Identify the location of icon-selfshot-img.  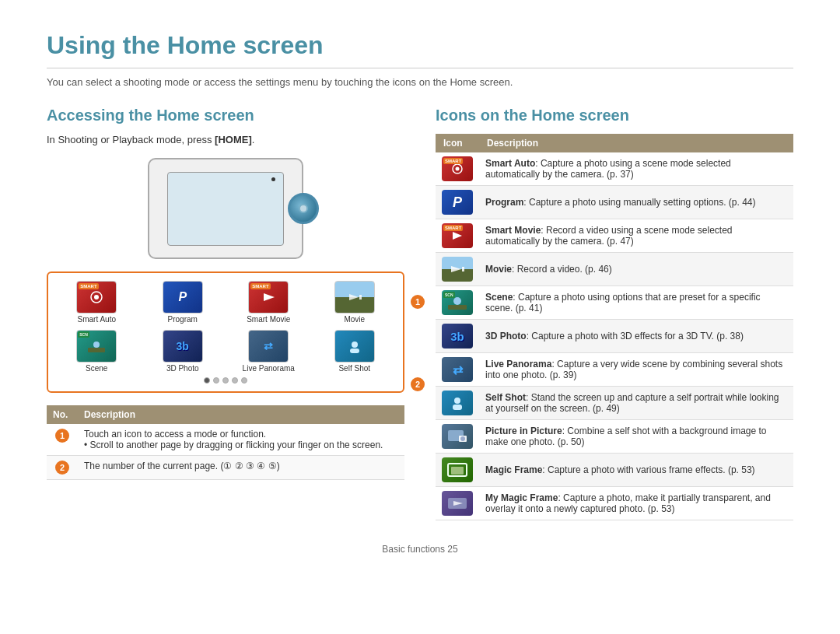
(457, 403).